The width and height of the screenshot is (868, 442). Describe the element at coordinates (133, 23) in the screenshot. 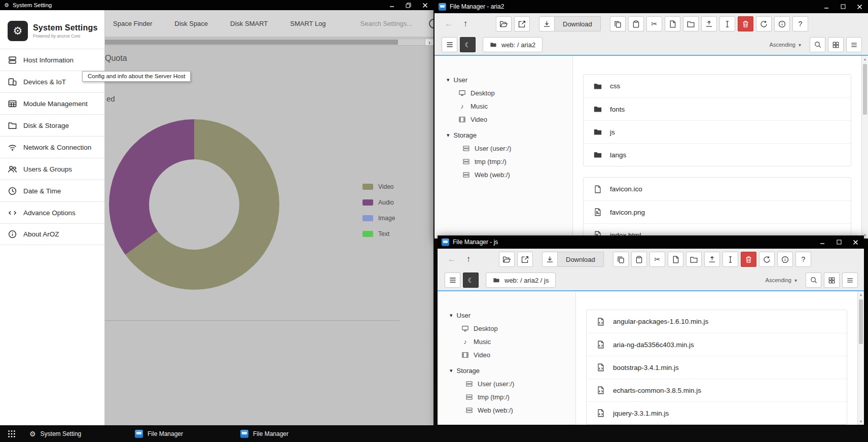

I see `tab-space-finder: Space Finder` at that location.